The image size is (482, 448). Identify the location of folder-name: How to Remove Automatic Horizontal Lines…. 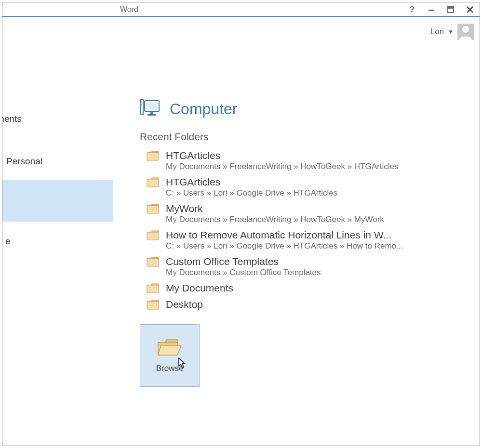
(315, 235).